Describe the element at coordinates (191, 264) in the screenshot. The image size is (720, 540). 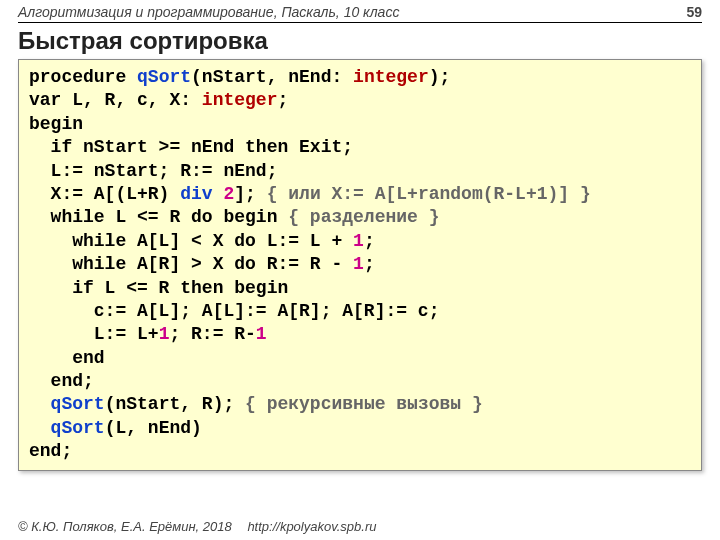
I see `code-token: while A[R] > X do R:= R -` at that location.